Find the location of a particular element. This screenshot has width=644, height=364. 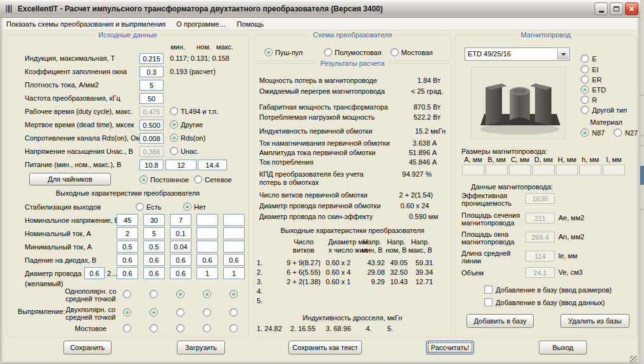

diode-drop-ch1-input is located at coordinates (127, 260).